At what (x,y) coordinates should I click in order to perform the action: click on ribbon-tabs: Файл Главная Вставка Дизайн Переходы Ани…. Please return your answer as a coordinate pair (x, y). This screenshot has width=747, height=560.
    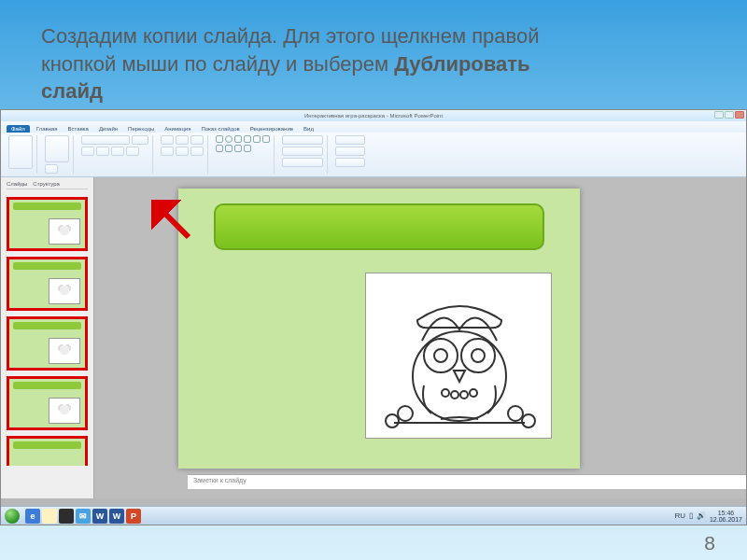
    Looking at the image, I should click on (374, 127).